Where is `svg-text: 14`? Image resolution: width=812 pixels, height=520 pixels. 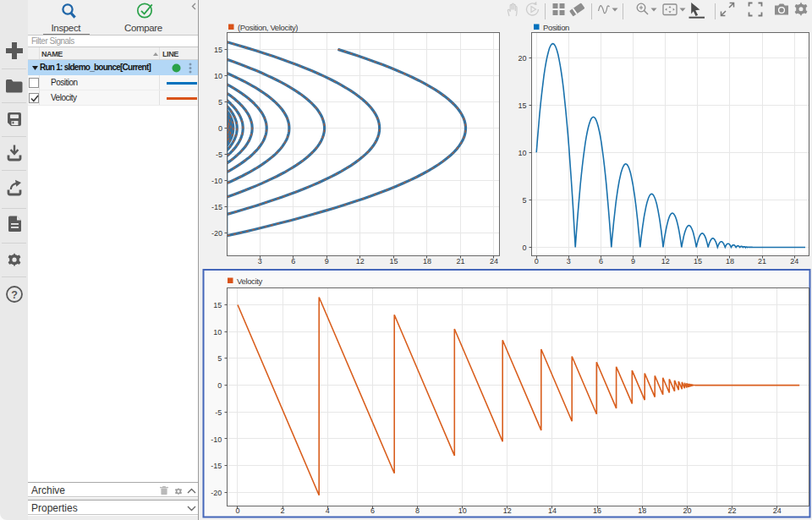
svg-text: 14 is located at coordinates (552, 511).